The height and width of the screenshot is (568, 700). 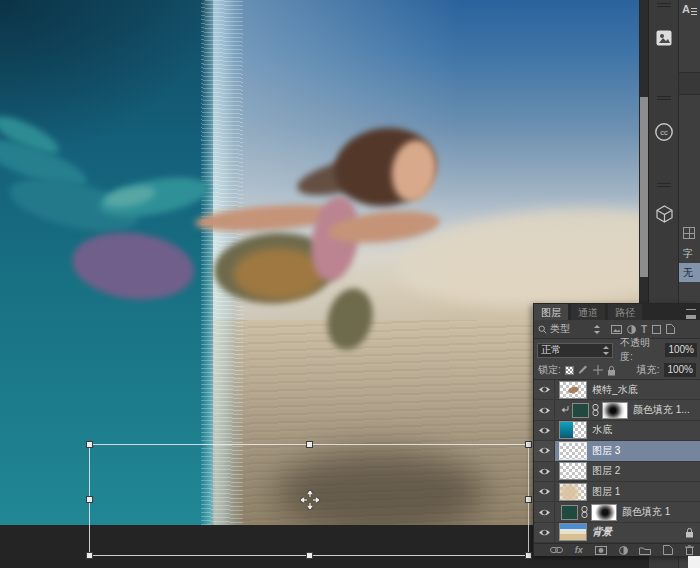 I want to click on layer-name: 颜色填充 1, so click(x=646, y=512).